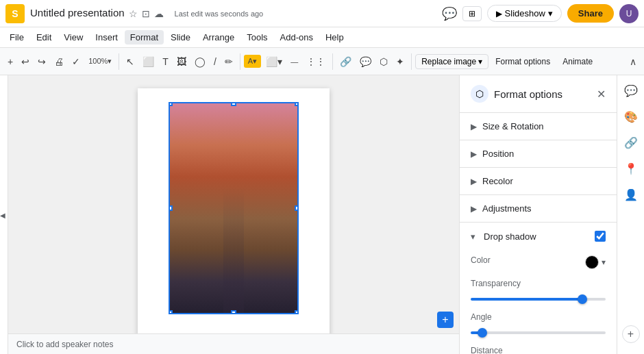 Image resolution: width=644 pixels, height=354 pixels. Describe the element at coordinates (171, 312) in the screenshot. I see `handle-bl` at that location.